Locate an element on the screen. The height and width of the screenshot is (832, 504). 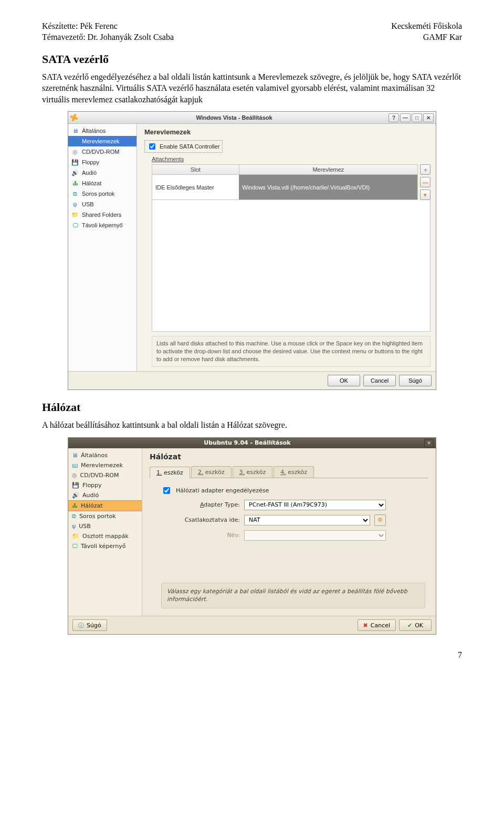
cell-disk: Windows Vista.vdi (/home/charlie/.Virtua… is located at coordinates (328, 187).